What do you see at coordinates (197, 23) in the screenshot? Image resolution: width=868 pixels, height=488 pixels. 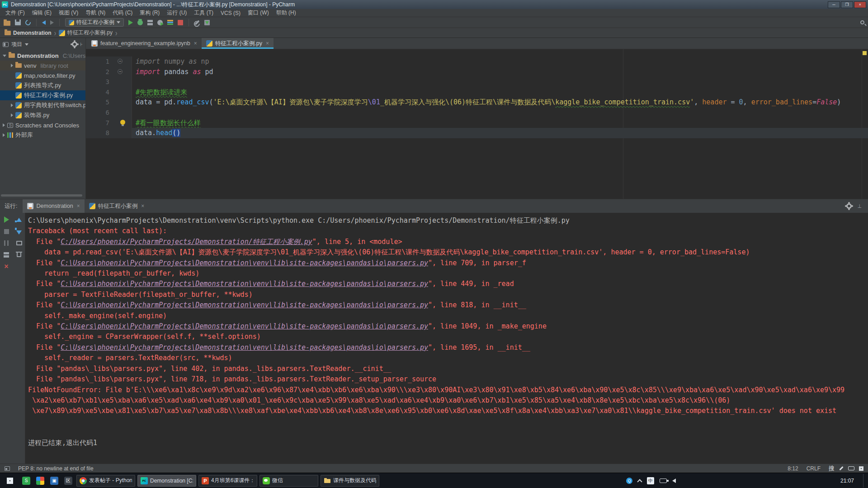 I see `settings-wrench-icon` at bounding box center [197, 23].